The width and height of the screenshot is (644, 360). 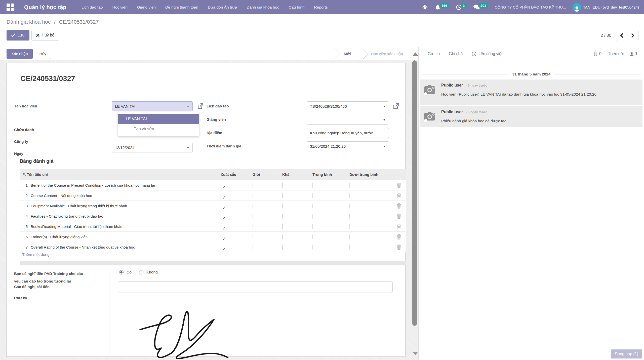 What do you see at coordinates (348, 146) in the screenshot?
I see `eval-time-field: 31/05/2024 21:20:26▼` at bounding box center [348, 146].